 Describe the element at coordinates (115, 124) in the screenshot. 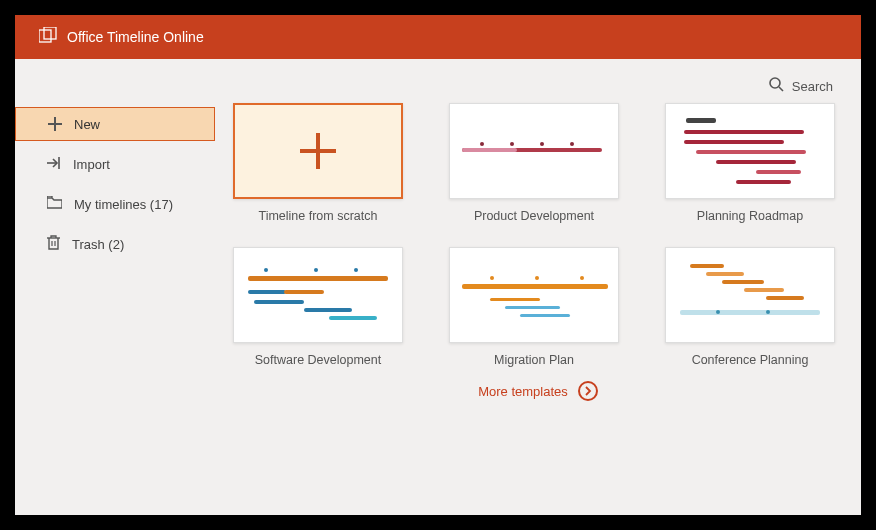

I see `sidebar-item-new: New` at that location.